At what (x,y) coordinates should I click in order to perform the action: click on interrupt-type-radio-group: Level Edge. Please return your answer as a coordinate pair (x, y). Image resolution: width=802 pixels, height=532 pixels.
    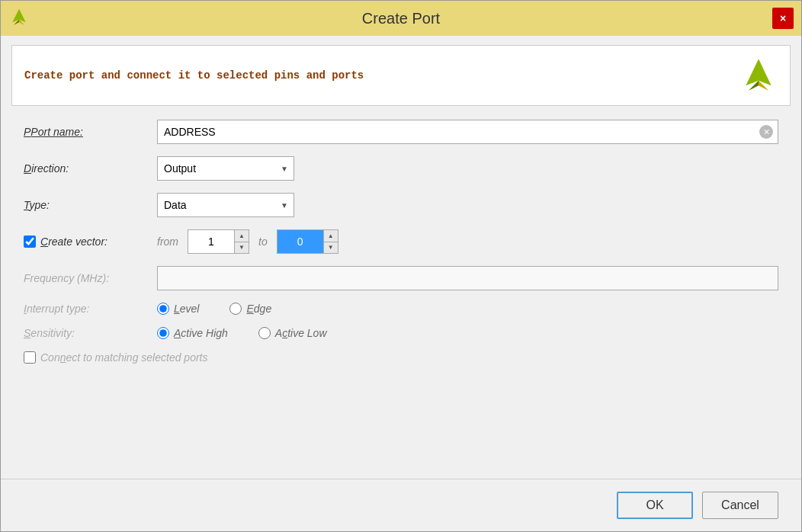
    Looking at the image, I should click on (214, 309).